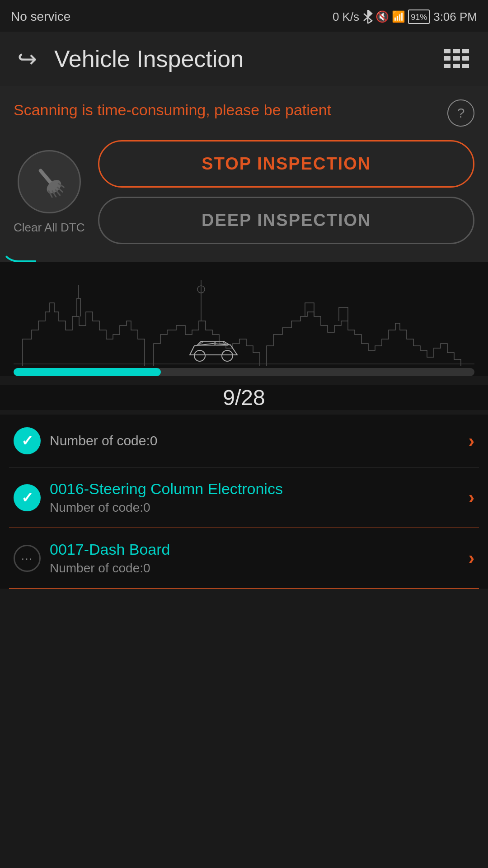 The width and height of the screenshot is (488, 868). Describe the element at coordinates (244, 372) in the screenshot. I see `progress-container` at that location.